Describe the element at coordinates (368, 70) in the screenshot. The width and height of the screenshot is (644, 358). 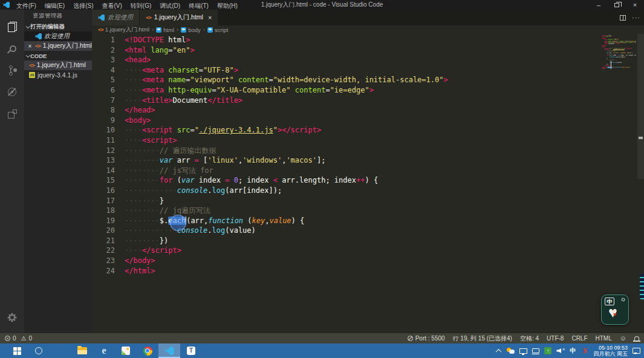
I see `code-line: 4····<meta charset="UTF-8">` at that location.